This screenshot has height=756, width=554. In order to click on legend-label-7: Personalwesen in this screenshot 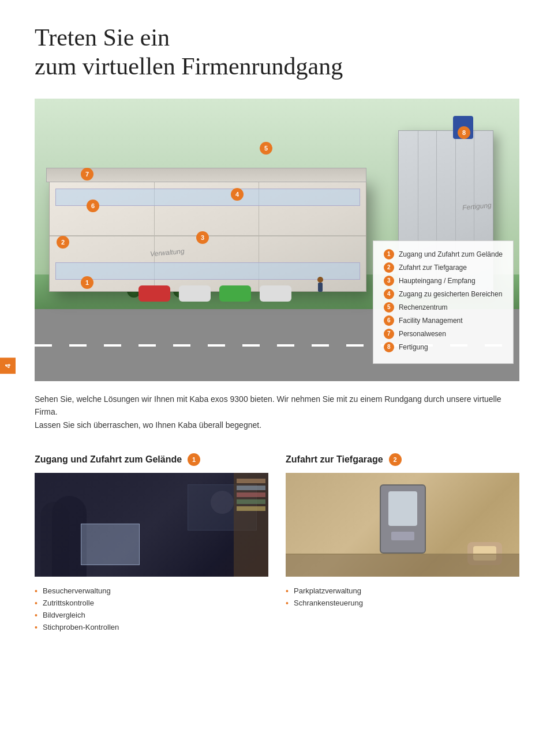, I will do `click(422, 334)`.